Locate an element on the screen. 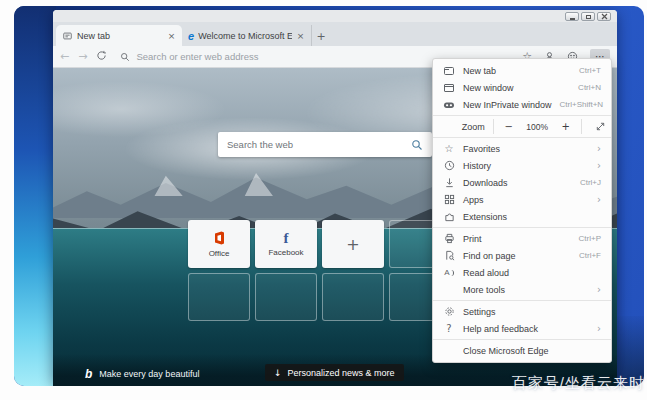 The height and width of the screenshot is (400, 647). menu-item-read-aloud: A Read aloud is located at coordinates (522, 272).